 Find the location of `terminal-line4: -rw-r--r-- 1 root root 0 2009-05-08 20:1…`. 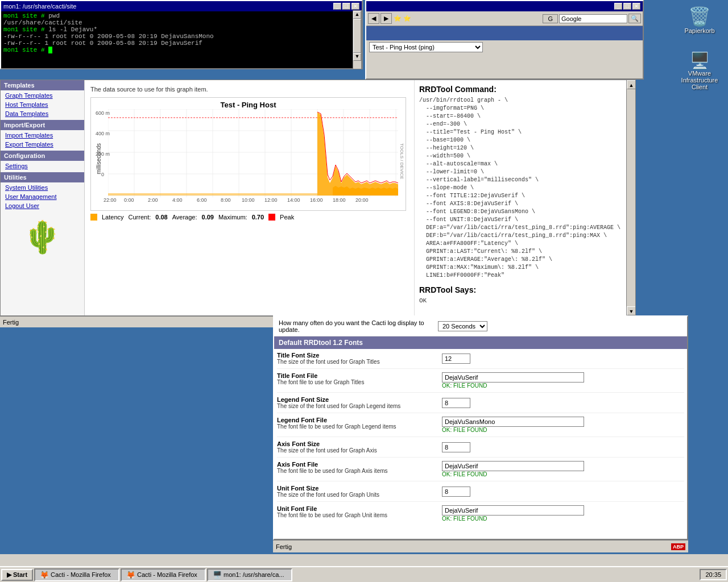

terminal-line4: -rw-r--r-- 1 root root 0 2009-05-08 20:1… is located at coordinates (181, 36).